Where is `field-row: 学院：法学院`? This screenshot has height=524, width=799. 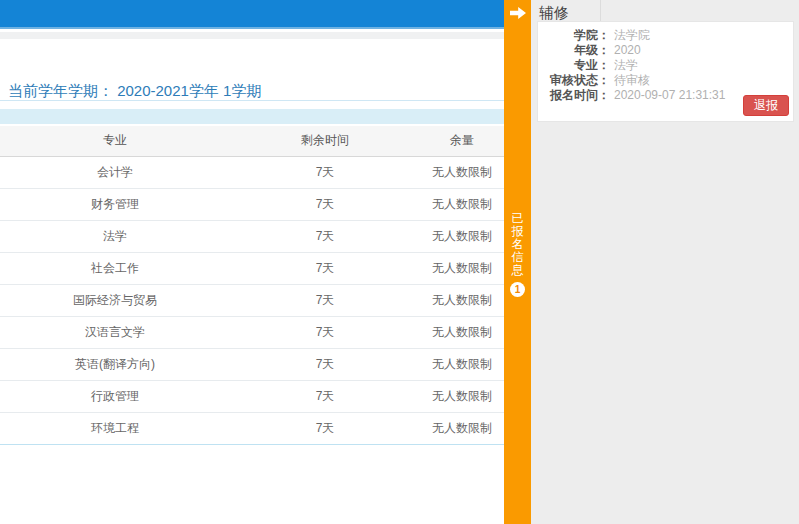 field-row: 学院：法学院 is located at coordinates (666, 36).